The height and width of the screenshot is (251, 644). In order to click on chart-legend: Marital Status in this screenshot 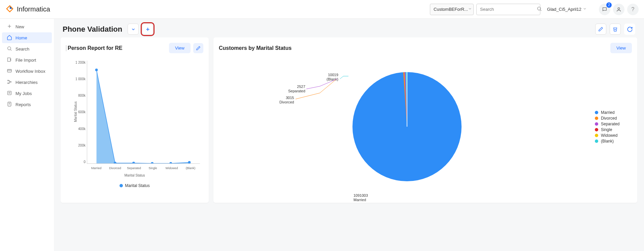, I will do `click(135, 186)`.